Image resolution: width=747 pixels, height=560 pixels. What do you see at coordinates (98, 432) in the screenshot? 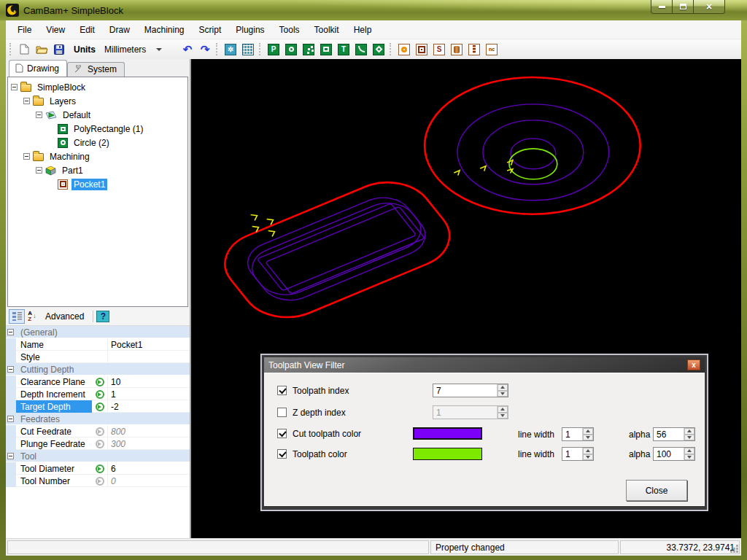
I see `prop-cut-feedrate: Cut Feedrate800` at bounding box center [98, 432].